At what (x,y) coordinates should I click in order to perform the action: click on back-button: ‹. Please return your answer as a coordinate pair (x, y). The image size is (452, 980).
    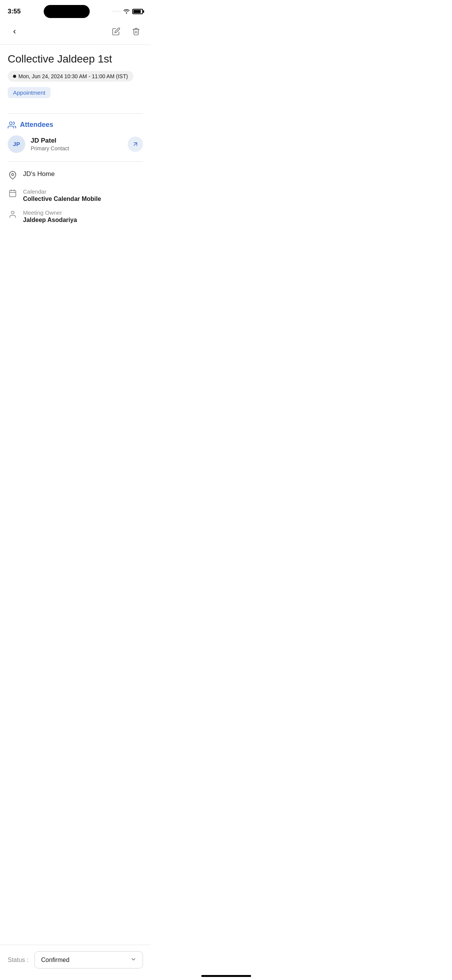
    Looking at the image, I should click on (15, 31).